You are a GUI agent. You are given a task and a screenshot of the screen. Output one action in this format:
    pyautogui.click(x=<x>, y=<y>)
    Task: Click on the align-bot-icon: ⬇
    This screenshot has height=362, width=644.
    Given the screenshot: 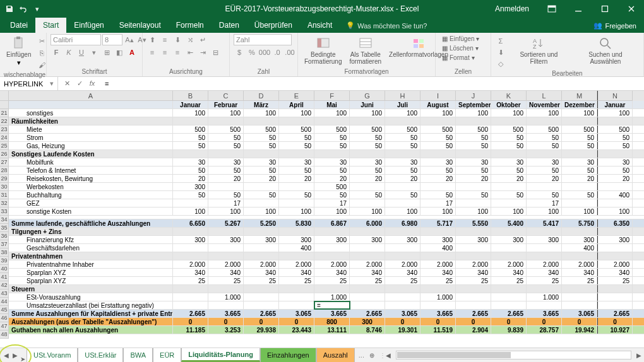 What is the action you would take?
    pyautogui.click(x=177, y=40)
    